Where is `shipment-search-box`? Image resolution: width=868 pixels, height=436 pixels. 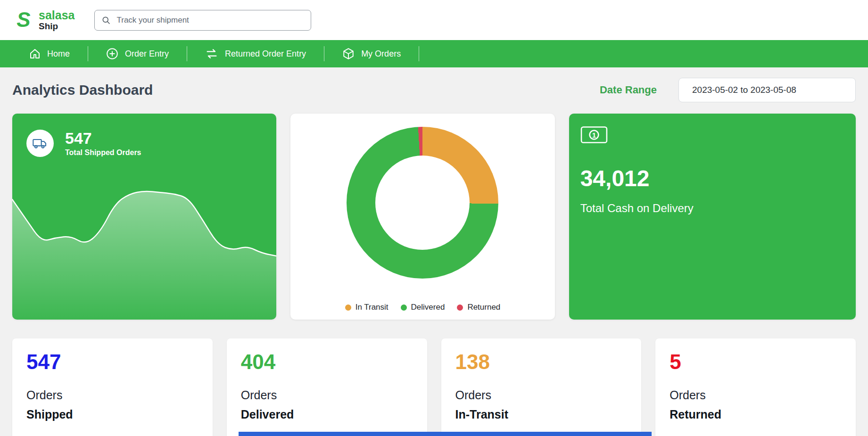 shipment-search-box is located at coordinates (203, 20).